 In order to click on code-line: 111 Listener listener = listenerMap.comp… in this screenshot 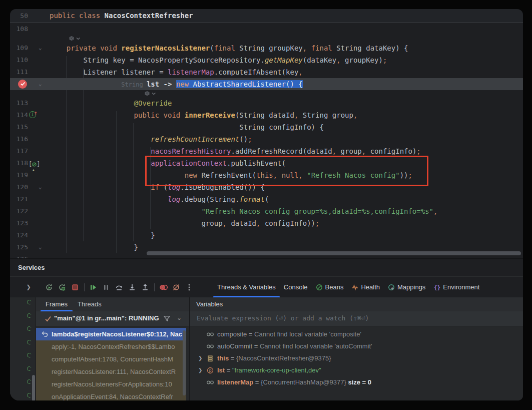, I will do `click(266, 72)`.